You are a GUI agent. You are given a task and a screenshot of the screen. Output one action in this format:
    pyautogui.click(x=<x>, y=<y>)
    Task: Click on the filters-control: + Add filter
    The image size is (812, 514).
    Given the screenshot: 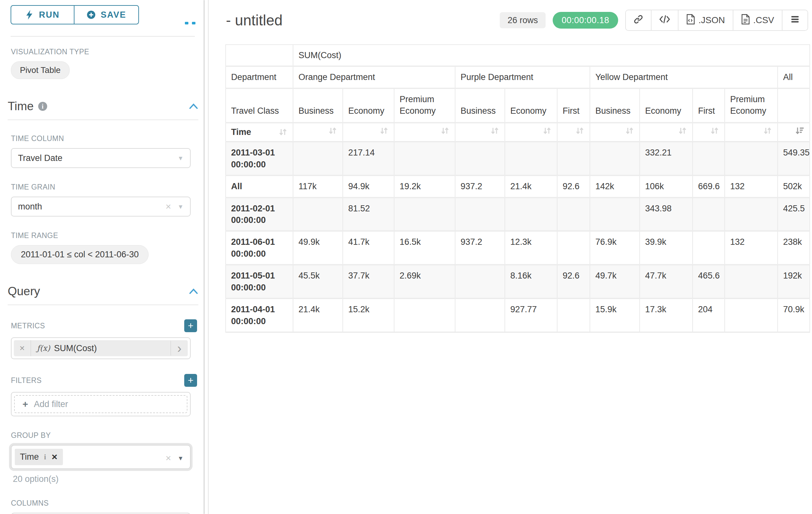 What is the action you would take?
    pyautogui.click(x=100, y=404)
    